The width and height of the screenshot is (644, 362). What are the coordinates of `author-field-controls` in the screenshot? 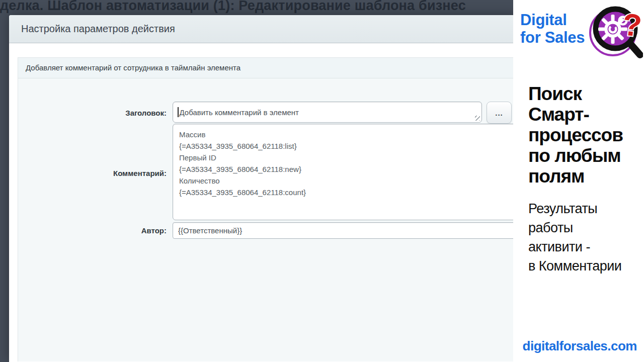 It's located at (349, 230).